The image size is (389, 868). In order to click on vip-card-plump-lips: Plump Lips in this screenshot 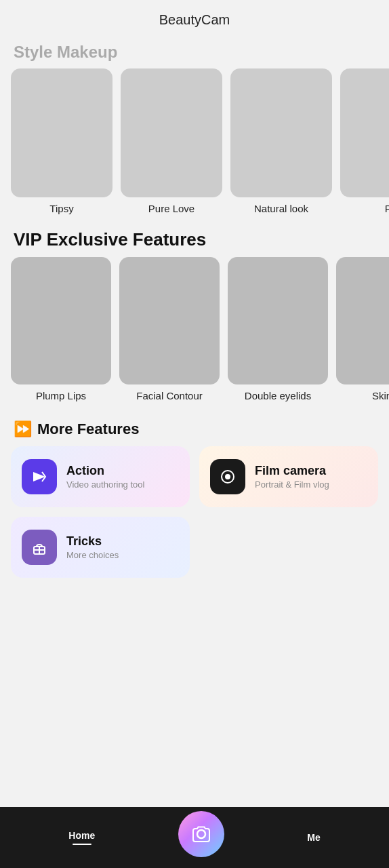, I will do `click(61, 330)`.